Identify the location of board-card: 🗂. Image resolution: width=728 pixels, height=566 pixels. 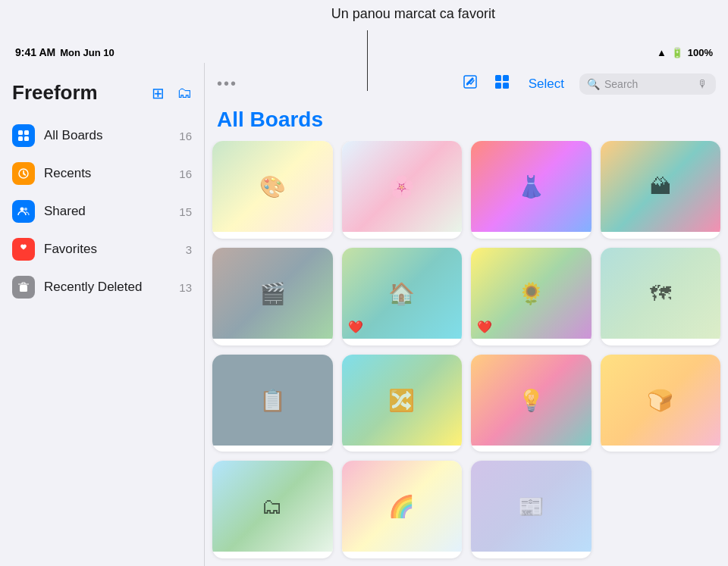
(273, 509).